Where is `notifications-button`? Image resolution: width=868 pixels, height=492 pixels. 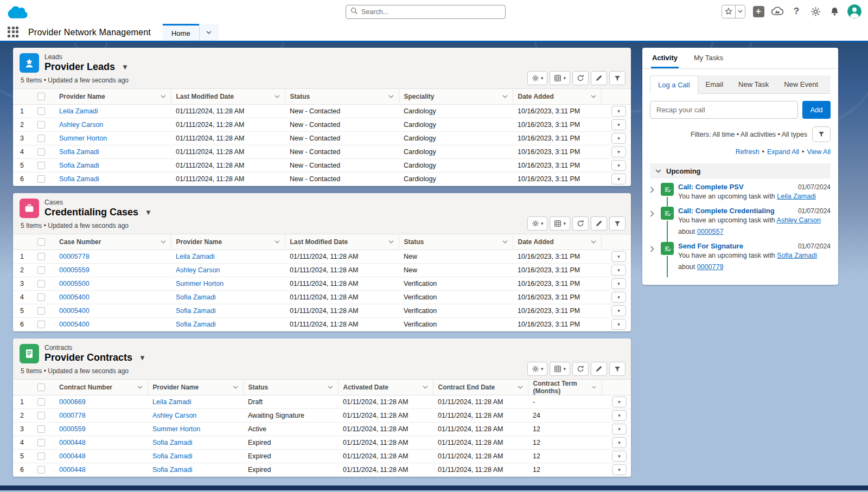 notifications-button is located at coordinates (834, 11).